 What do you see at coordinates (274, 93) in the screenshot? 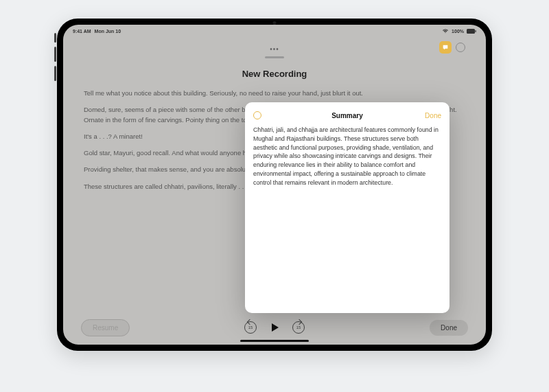
I see `transcript-line: Tell me what you notice about this build…` at bounding box center [274, 93].